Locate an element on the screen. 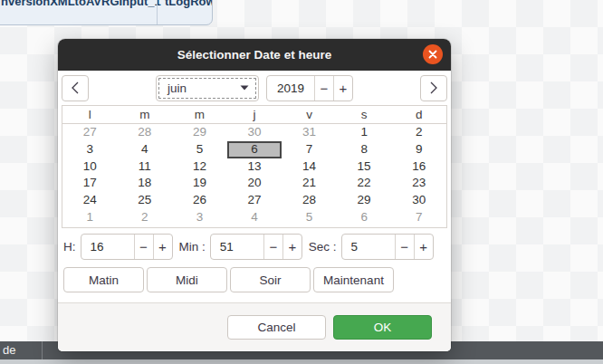  month-dropdown-value: juin is located at coordinates (177, 89).